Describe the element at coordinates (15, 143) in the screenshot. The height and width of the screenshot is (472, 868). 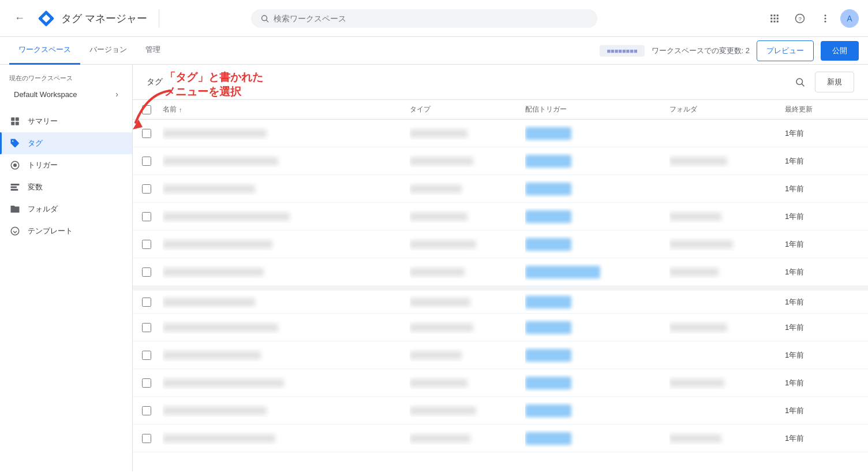
I see `tag-icon` at that location.